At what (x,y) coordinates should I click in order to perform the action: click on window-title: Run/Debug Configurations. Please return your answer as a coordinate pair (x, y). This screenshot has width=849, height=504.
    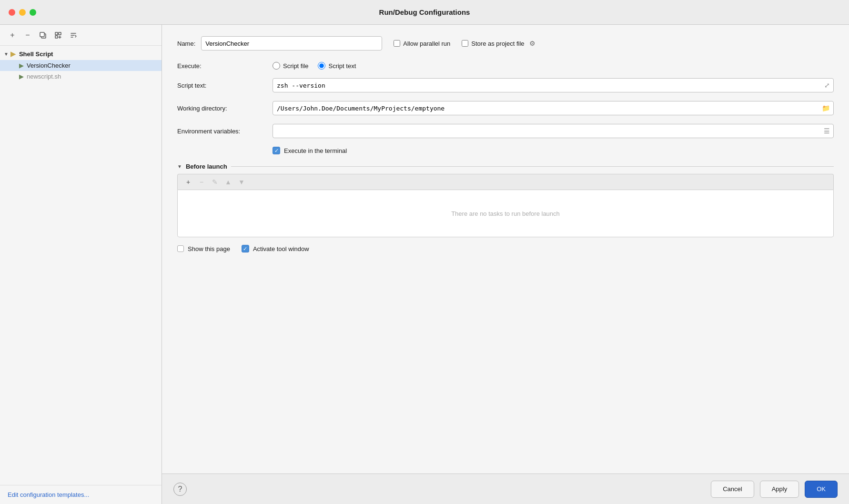
    Looking at the image, I should click on (425, 12).